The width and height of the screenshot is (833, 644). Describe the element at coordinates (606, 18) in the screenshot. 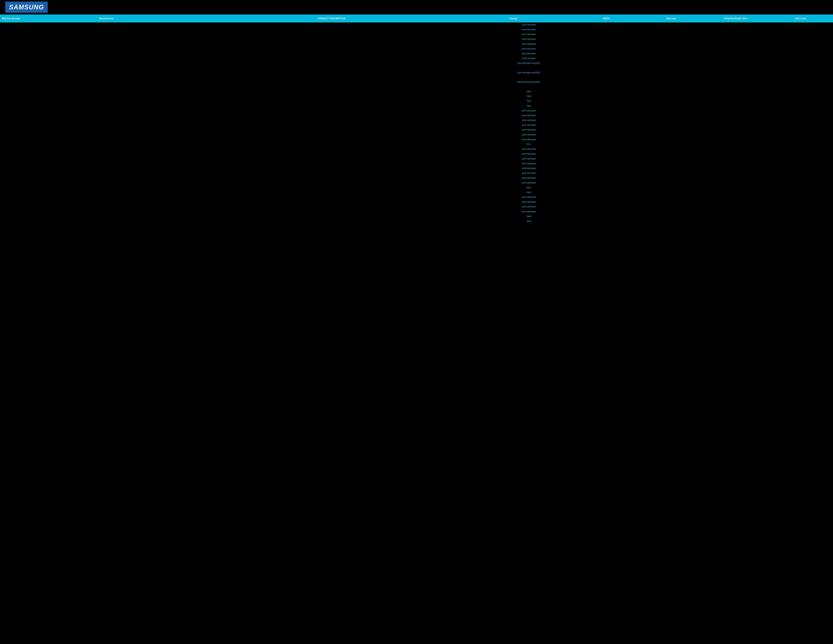

I see `col-header-msrp: MSRP` at that location.